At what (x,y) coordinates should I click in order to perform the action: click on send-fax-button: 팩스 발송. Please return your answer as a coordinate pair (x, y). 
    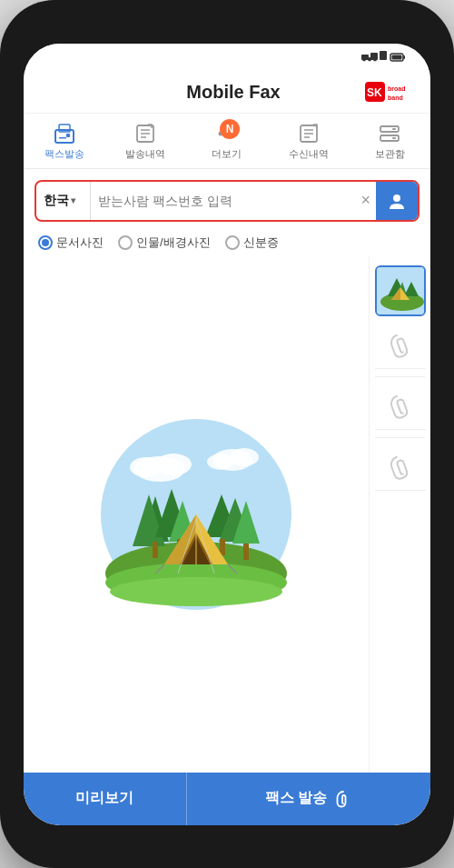
    Looking at the image, I should click on (309, 799).